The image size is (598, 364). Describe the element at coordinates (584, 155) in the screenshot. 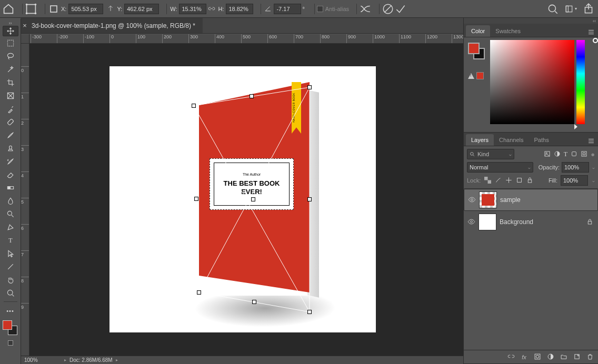

I see `filter-smart-icon` at that location.